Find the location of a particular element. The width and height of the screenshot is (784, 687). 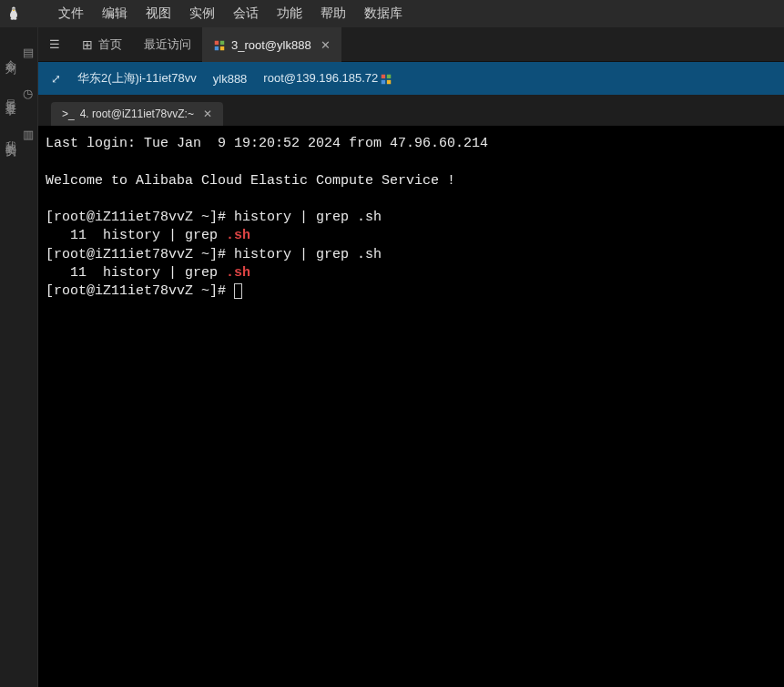

left-sidebar: ▤ 命令列 ◷ 最近登录 ▥ 我的实例 is located at coordinates (19, 357).